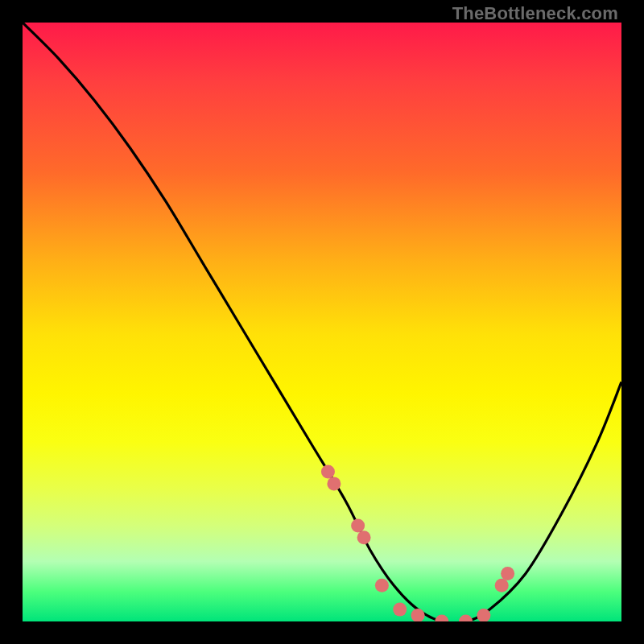 The height and width of the screenshot is (644, 644). I want to click on highlight-markers, so click(418, 544).